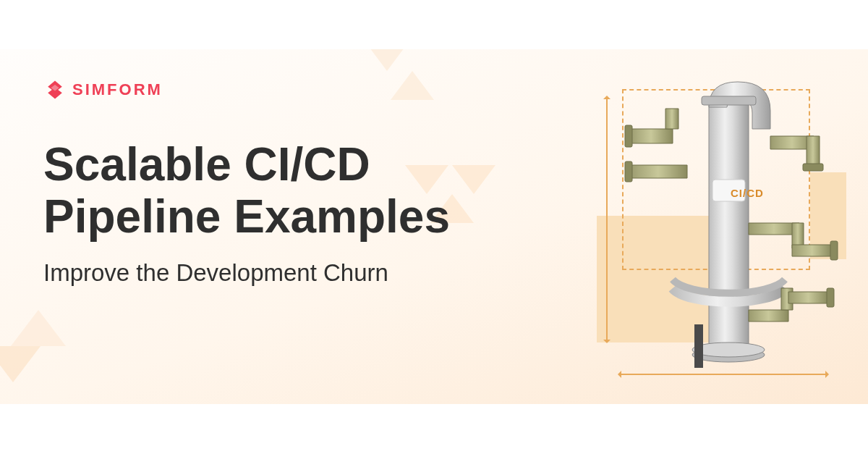 The height and width of the screenshot is (454, 868). Describe the element at coordinates (104, 90) in the screenshot. I see `brand-logo: SIMFORM` at that location.